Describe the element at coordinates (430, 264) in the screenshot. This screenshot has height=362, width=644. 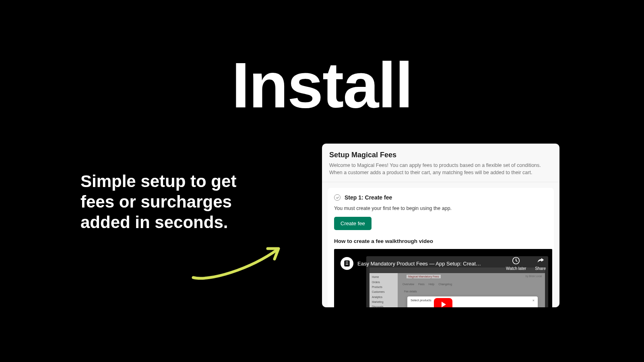
I see `video-title: Easy Mandatory Product Fees — App Setup:…` at that location.